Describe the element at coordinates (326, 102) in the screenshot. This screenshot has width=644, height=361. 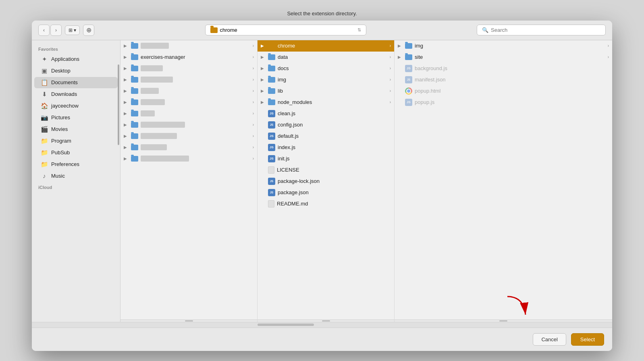
I see `table-row: ▶ node_modules ›` at that location.